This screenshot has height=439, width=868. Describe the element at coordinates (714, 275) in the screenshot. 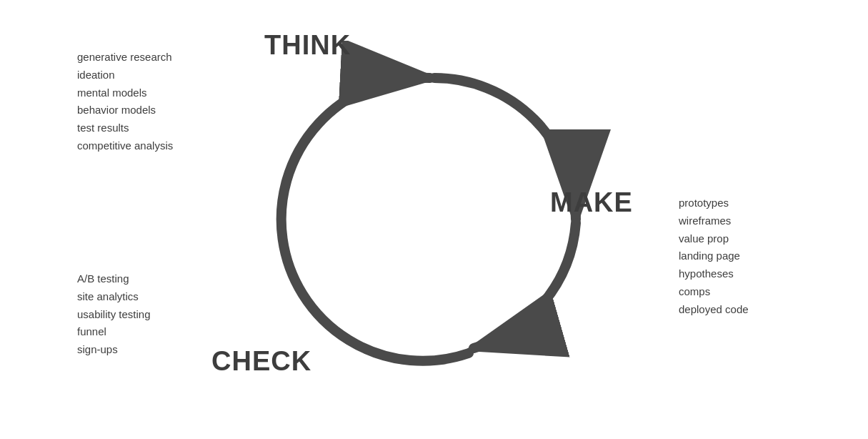

I see `make-item-5: hypotheses` at that location.